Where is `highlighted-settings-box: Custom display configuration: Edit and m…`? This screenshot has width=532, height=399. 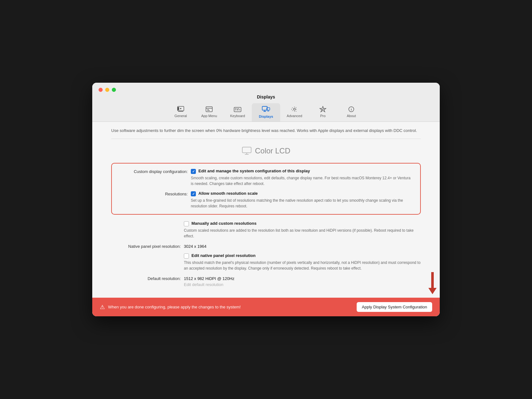 highlighted-settings-box: Custom display configuration: Edit and m… is located at coordinates (266, 189).